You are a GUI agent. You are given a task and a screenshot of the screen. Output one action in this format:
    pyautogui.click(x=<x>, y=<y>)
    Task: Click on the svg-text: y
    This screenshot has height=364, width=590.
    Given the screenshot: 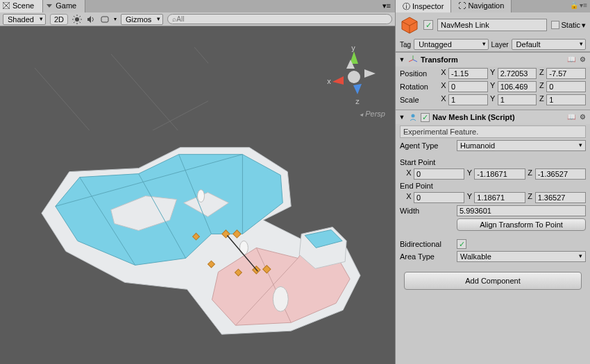 What is the action you would take?
    pyautogui.click(x=353, y=49)
    